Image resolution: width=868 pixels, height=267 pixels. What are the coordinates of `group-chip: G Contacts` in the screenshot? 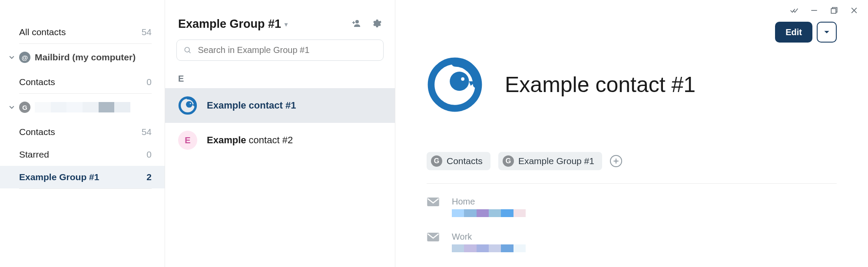 It's located at (459, 161).